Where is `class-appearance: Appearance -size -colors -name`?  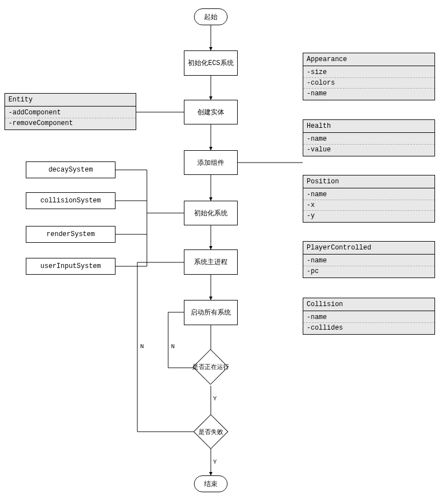 class-appearance: Appearance -size -colors -name is located at coordinates (369, 76).